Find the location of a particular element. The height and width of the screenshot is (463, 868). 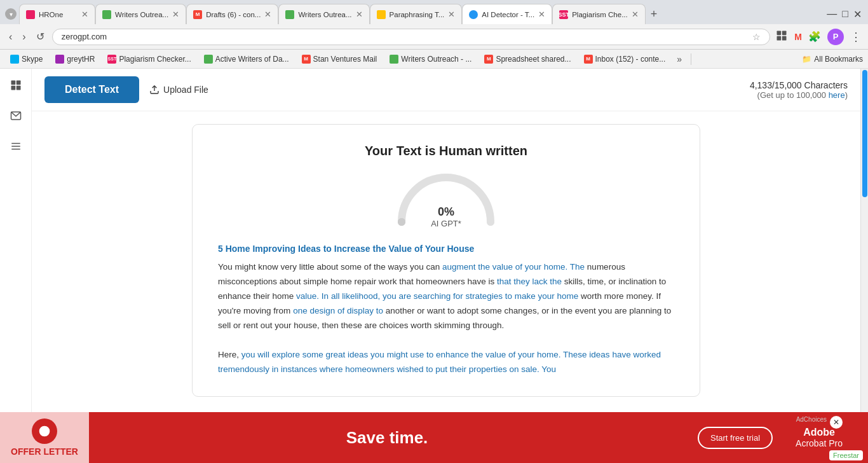

bm-label-inbox: Inbox (152) - conte... is located at coordinates (630, 59).